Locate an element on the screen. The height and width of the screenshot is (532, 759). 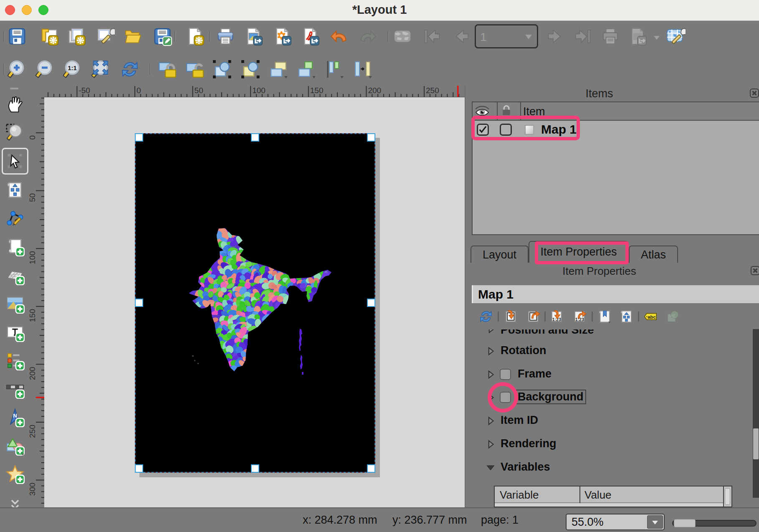
svg-text: N is located at coordinates (15, 416).